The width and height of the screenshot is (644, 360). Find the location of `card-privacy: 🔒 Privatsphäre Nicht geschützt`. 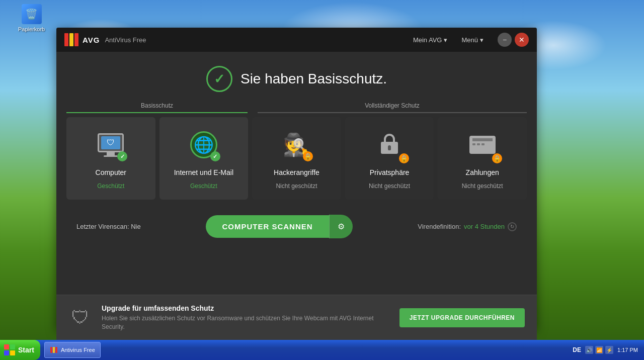

card-privacy: 🔒 Privatsphäre Nicht geschützt is located at coordinates (389, 158).